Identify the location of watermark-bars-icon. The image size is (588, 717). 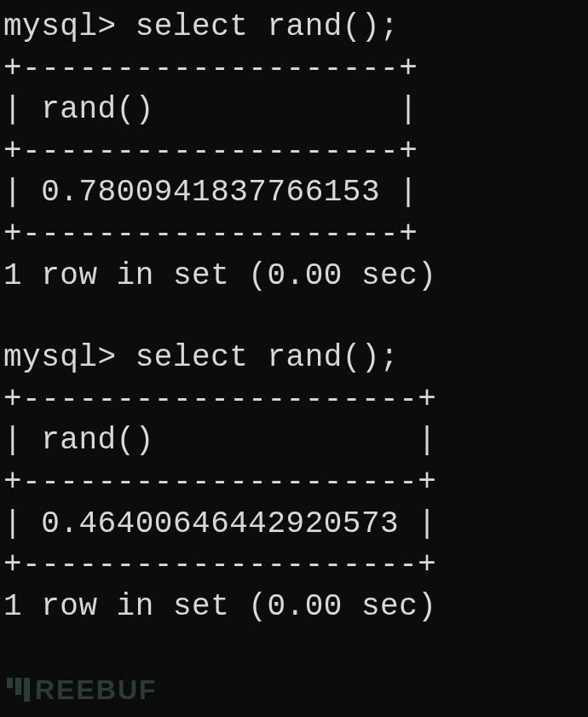
(19, 690).